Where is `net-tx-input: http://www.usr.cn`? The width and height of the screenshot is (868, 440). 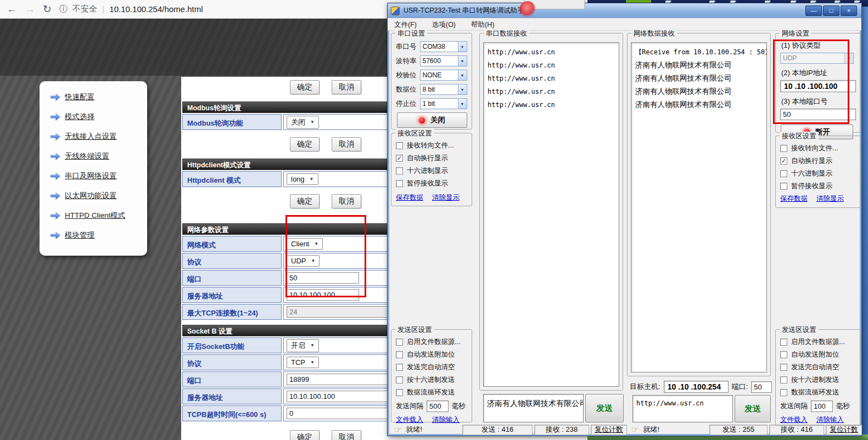
net-tx-input: http://www.usr.cn is located at coordinates (683, 409).